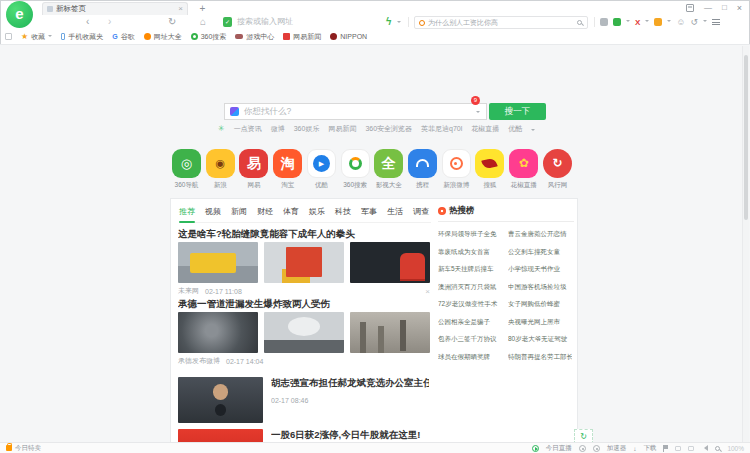  What do you see at coordinates (470, 357) in the screenshot?
I see `hot-search-item: 球员在假期晒奖牌` at bounding box center [470, 357].